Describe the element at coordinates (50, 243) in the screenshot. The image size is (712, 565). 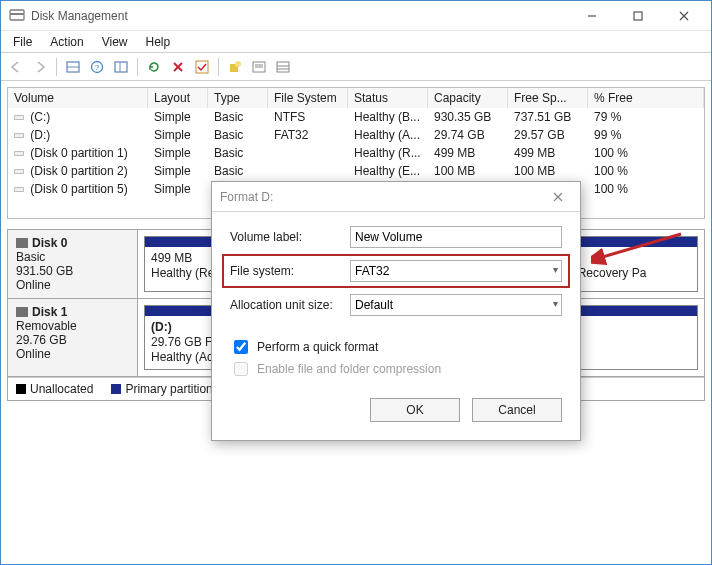
I see `disk-name: Disk 0` at that location.